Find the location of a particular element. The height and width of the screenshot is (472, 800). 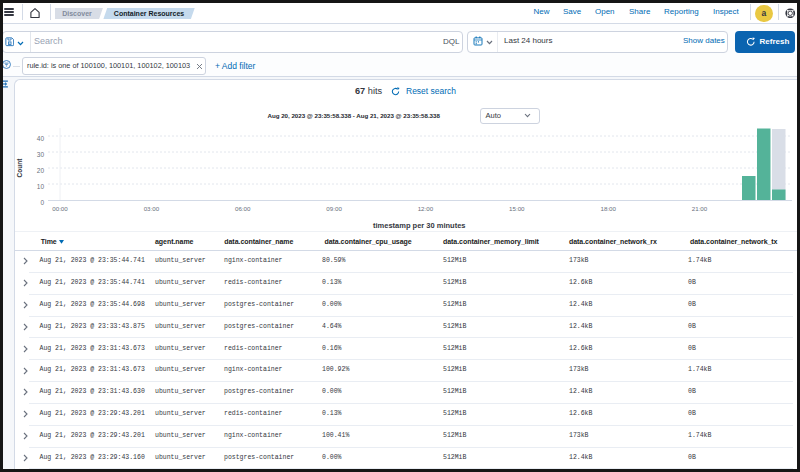

svg-text: 0 is located at coordinates (42, 202).